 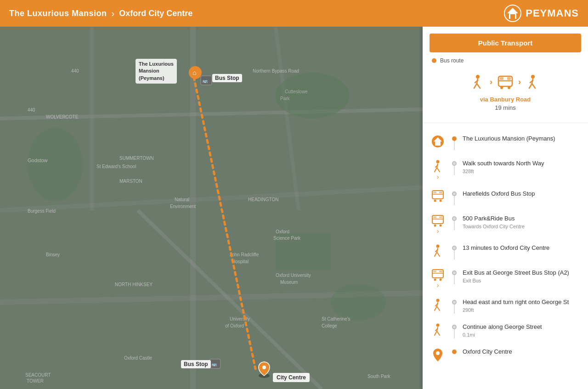 I want to click on logo-house-icon, so click(x=513, y=13).